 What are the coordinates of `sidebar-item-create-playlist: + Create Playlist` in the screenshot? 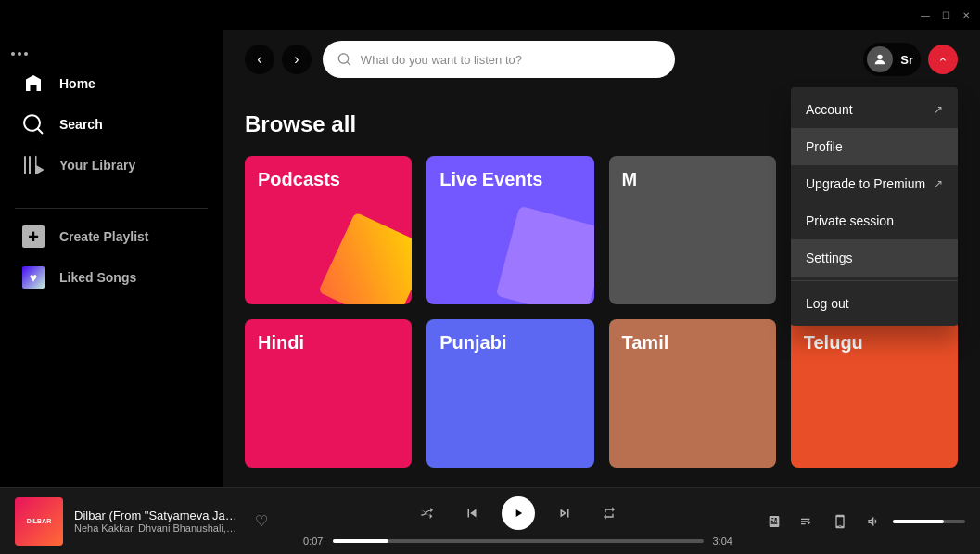 It's located at (111, 237).